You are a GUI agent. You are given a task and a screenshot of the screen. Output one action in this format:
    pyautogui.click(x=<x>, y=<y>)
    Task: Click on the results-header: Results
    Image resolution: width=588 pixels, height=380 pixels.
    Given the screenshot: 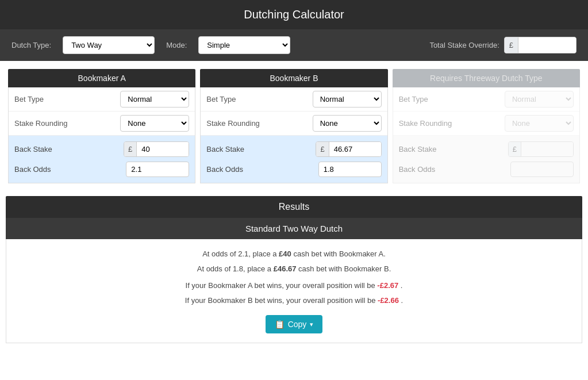 What is the action you would take?
    pyautogui.click(x=294, y=207)
    